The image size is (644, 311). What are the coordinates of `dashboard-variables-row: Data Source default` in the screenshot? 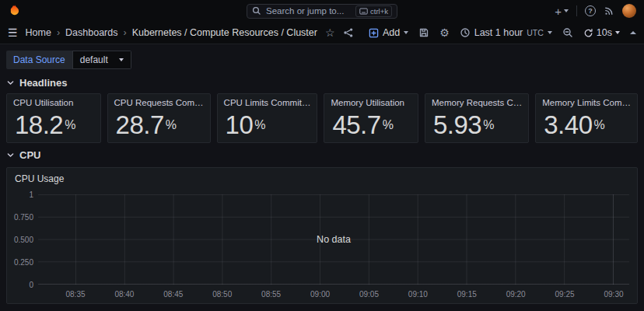 It's located at (322, 58).